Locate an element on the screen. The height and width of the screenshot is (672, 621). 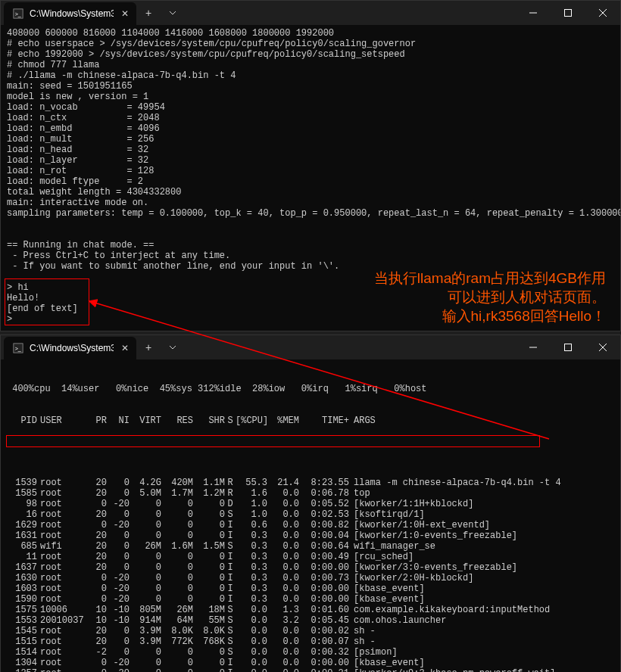
hdr-shr: SHR is located at coordinates (209, 421).